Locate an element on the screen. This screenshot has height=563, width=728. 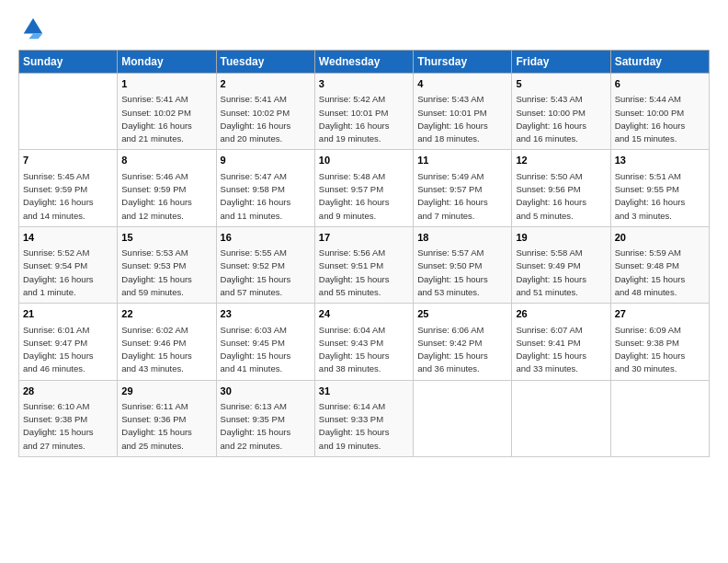
calendar-cell: 17Sunrise: 5:56 AM Sunset: 9:51 PM Dayli… is located at coordinates (364, 265).